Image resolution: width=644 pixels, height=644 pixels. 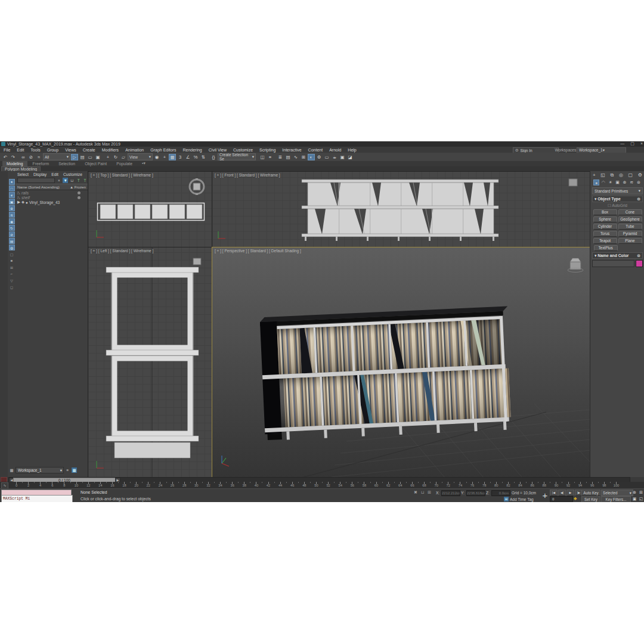 What do you see at coordinates (247, 175) in the screenshot?
I see `viewport-front-label: [ + ] [ Front ] [ Standard ] [ Wireframe…` at bounding box center [247, 175].